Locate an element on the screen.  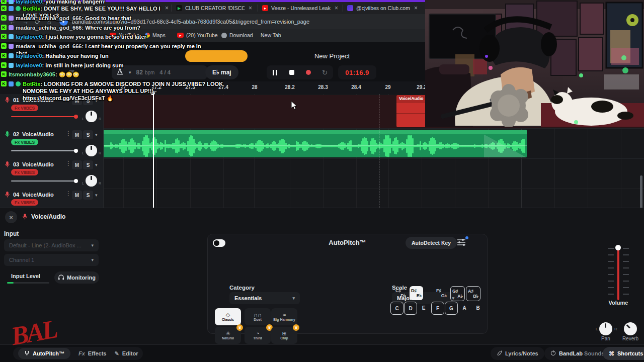
loop-icon: ↻ is located at coordinates (325, 72).